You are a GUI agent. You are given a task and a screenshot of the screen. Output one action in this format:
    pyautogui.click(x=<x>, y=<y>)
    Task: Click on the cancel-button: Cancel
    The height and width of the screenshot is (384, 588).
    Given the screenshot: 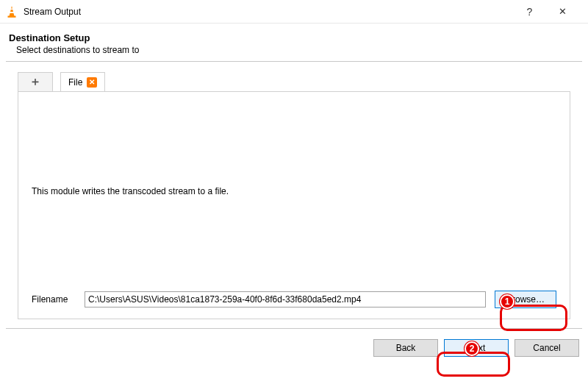 What is the action you would take?
    pyautogui.click(x=547, y=348)
    